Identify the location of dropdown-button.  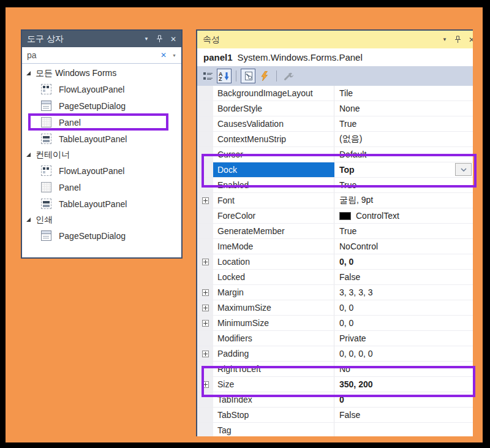
(463, 169).